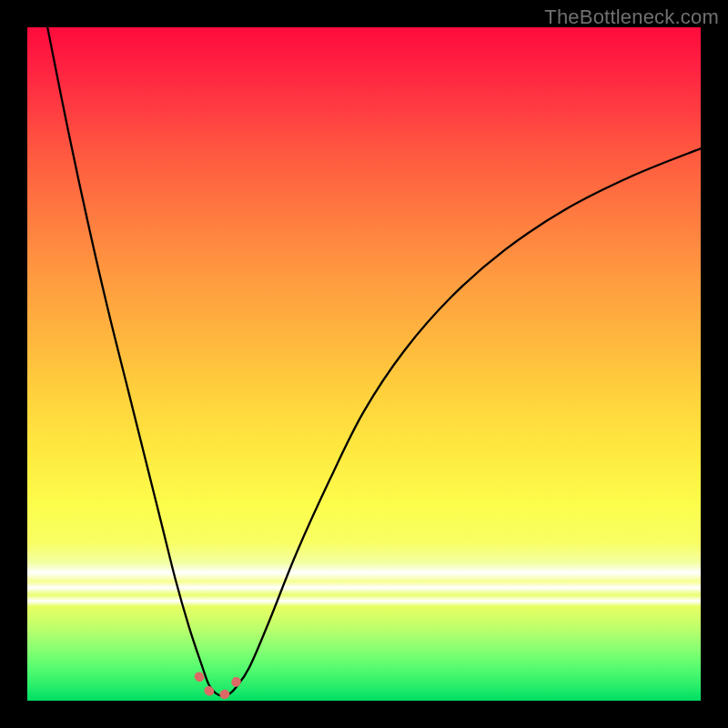 This screenshot has height=728, width=728. Describe the element at coordinates (219, 686) in the screenshot. I see `optimal-range-markers` at that location.